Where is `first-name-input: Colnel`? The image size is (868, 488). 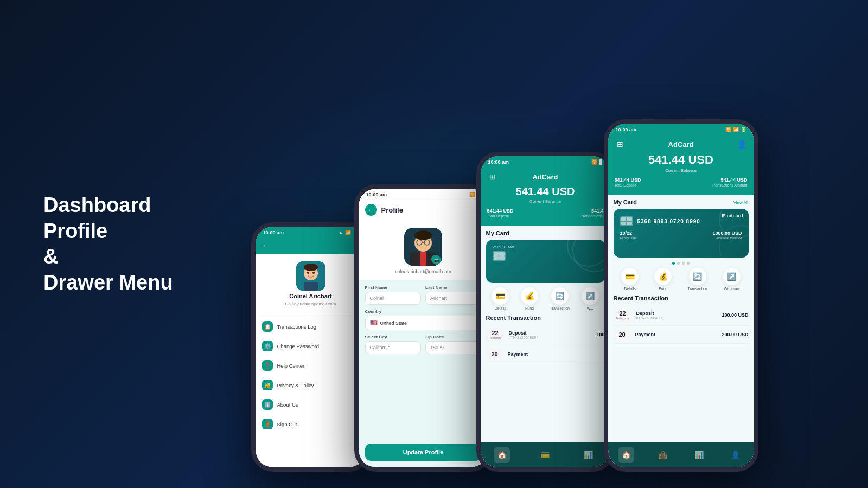 first-name-input: Colnel is located at coordinates (393, 298).